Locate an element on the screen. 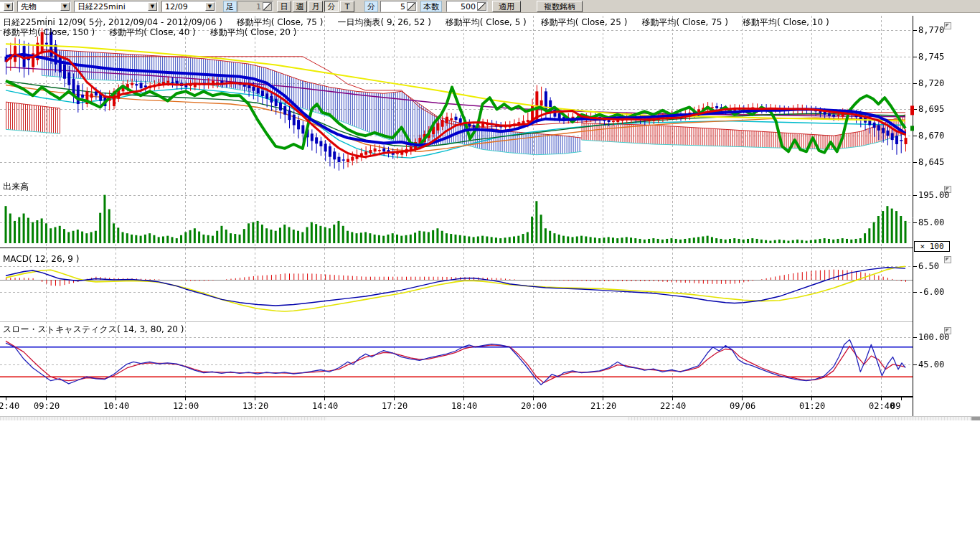  multi-symbol-button: 複数銘柄 is located at coordinates (560, 6).